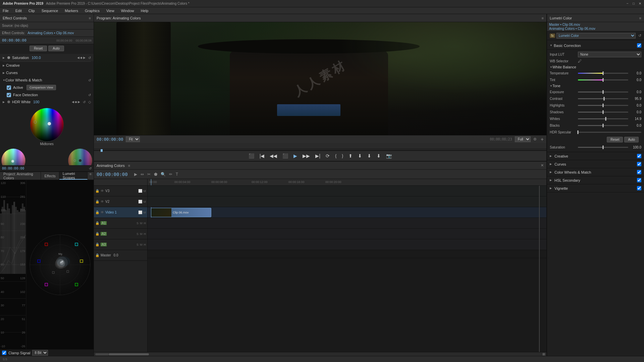 The height and width of the screenshot is (362, 644). What do you see at coordinates (84, 102) in the screenshot?
I see `hdr-reset-icon: ↺` at bounding box center [84, 102].